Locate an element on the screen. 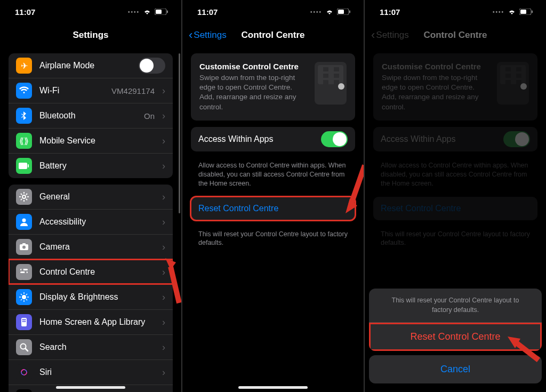  settings-group-connectivity: ✈Airplane ModeWi-FiVM4291174›BluetoothOn… is located at coordinates (91, 116).